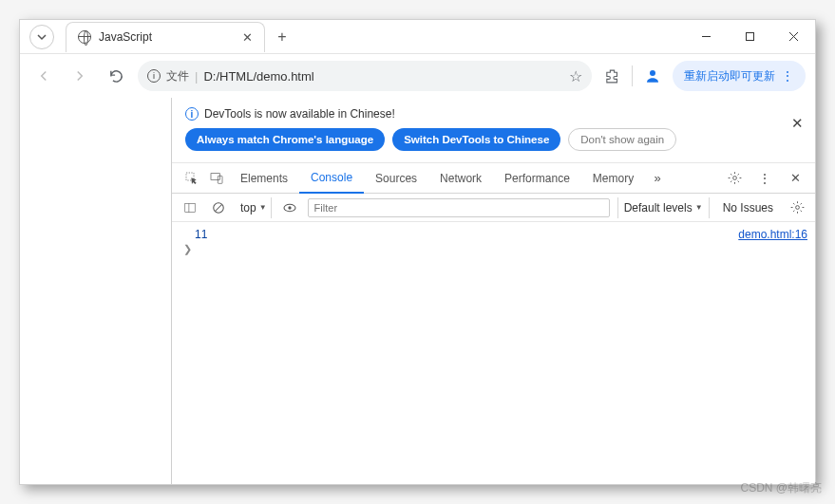 The width and height of the screenshot is (835, 504). Describe the element at coordinates (734, 178) in the screenshot. I see `settings-icon` at that location.